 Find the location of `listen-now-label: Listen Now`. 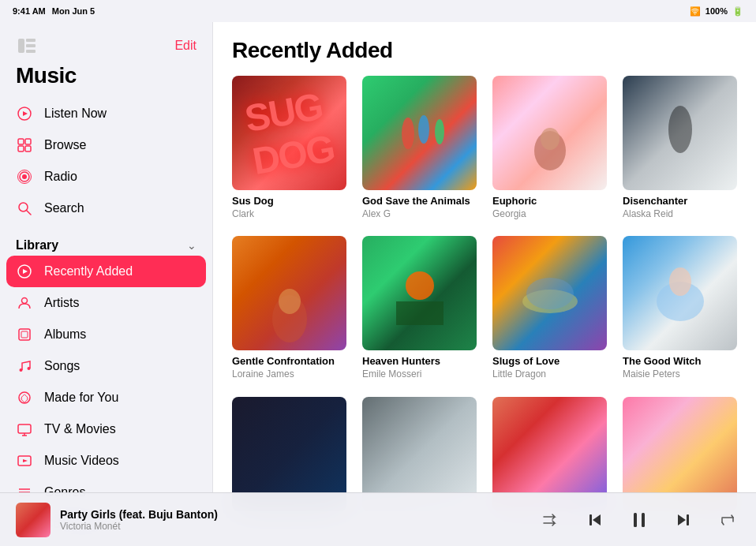

listen-now-label: Listen Now is located at coordinates (76, 114).